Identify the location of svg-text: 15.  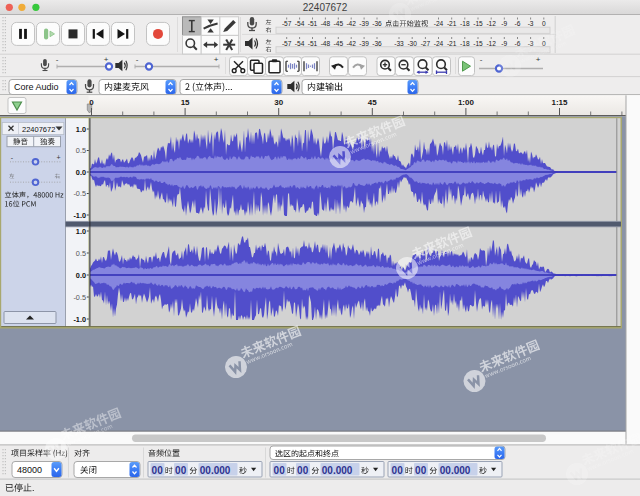
(186, 102).